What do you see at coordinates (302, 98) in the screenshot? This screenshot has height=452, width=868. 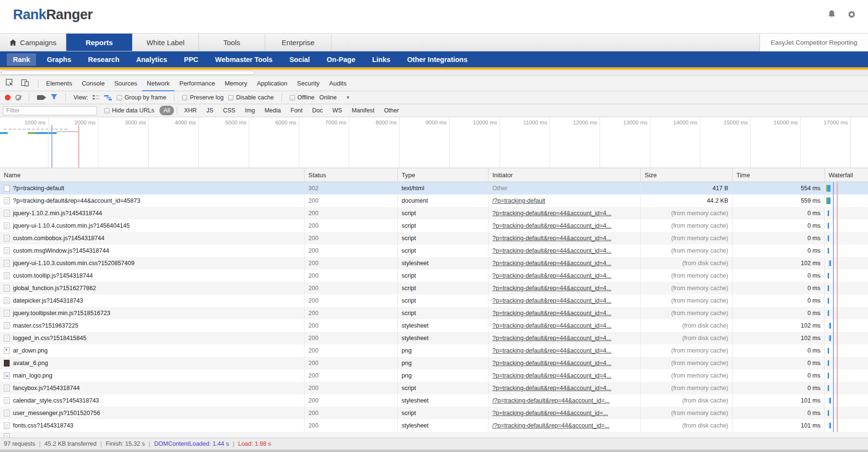 I see `offline-control: Offline` at bounding box center [302, 98].